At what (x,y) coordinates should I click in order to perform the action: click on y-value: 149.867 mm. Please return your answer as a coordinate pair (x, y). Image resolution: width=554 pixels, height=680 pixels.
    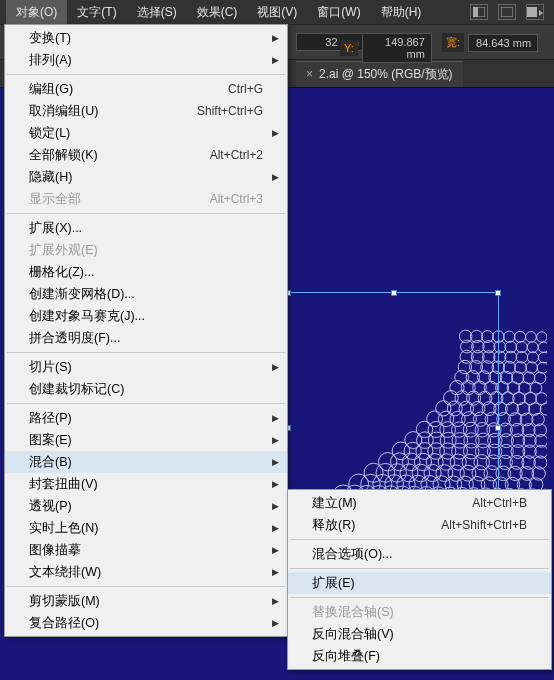
    Looking at the image, I should click on (397, 48).